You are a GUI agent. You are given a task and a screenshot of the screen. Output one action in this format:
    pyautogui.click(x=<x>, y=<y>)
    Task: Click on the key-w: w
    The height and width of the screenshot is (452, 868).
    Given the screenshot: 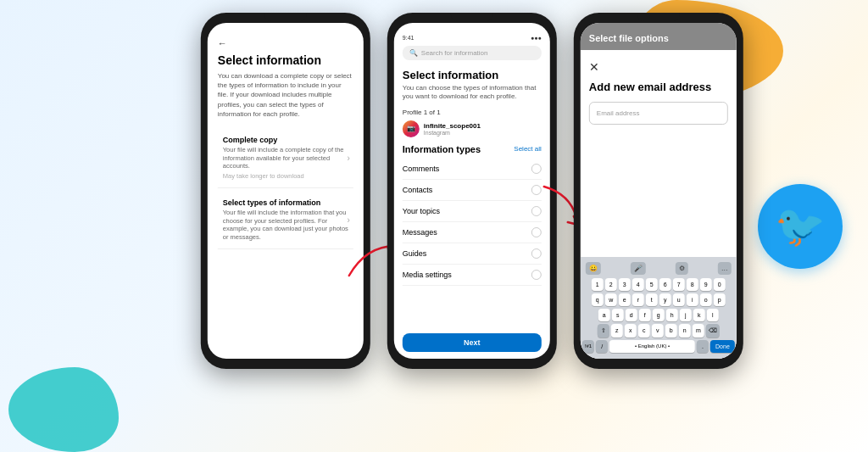 What is the action you would take?
    pyautogui.click(x=611, y=300)
    